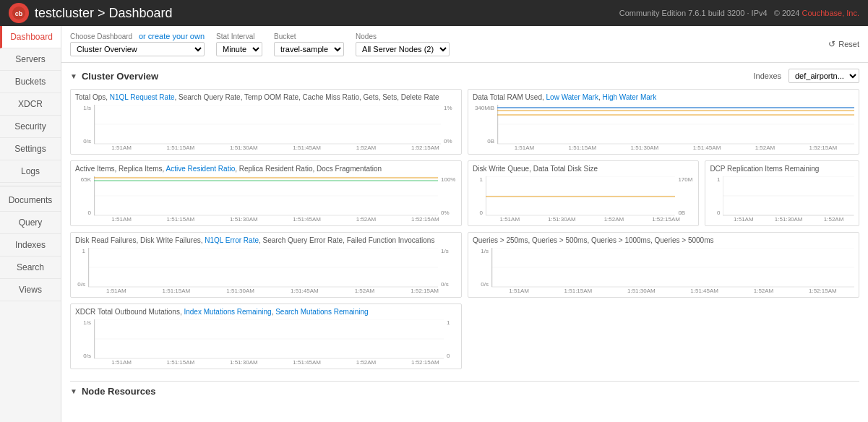  What do you see at coordinates (448, 197) in the screenshot?
I see `y-axis-right-active-items: 100%0%` at bounding box center [448, 197].